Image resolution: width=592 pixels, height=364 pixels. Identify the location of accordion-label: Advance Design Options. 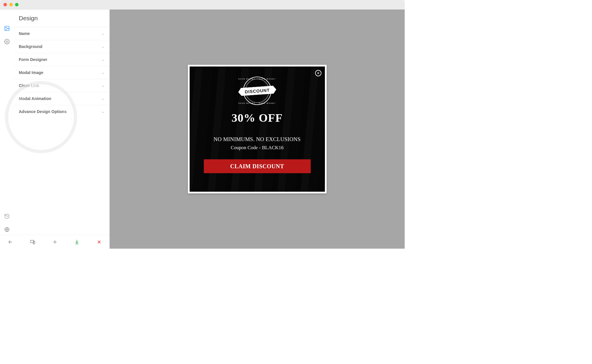
(43, 112).